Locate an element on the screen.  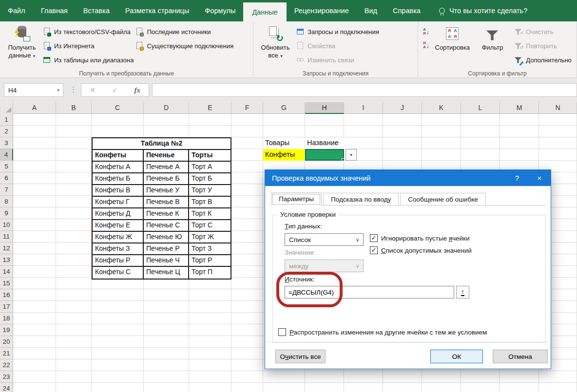
row-header-7: 7 is located at coordinates (7, 190).